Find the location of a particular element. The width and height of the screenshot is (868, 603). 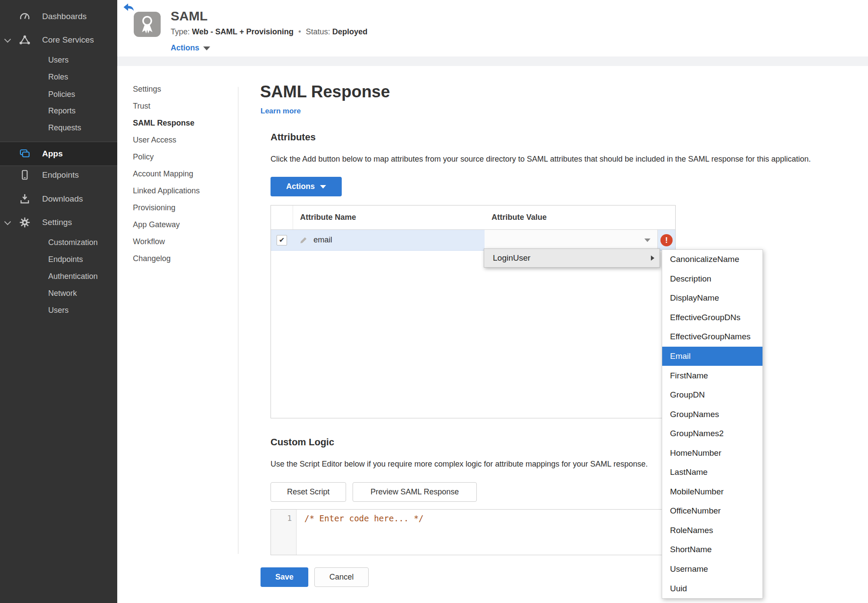

sidebar-item-label: Settings is located at coordinates (57, 222).